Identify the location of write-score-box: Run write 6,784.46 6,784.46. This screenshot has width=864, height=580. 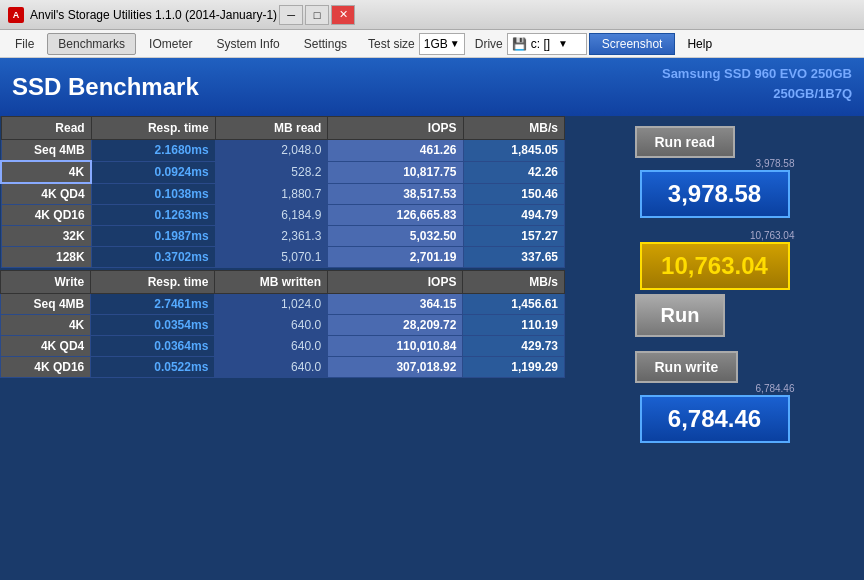
(715, 396).